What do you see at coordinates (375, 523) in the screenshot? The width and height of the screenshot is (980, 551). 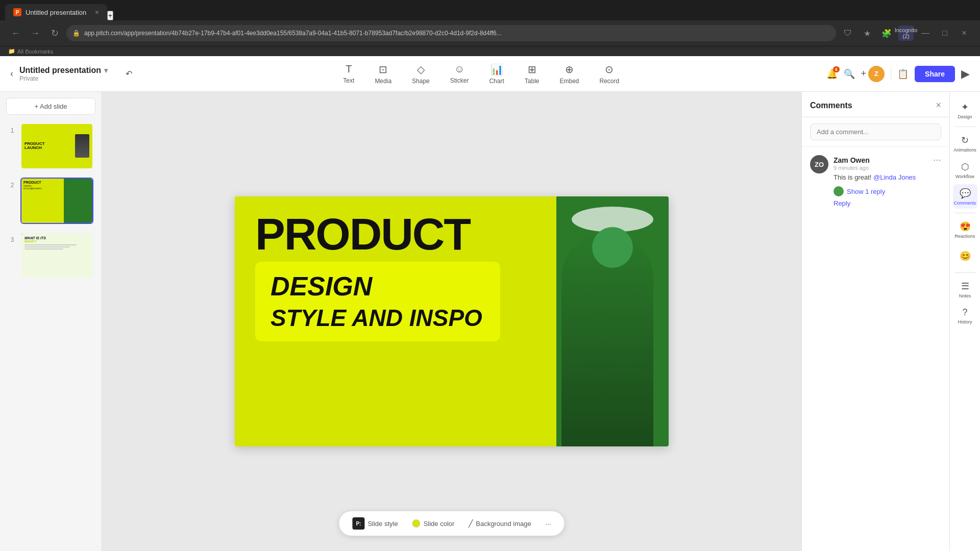 I see `slide-style-btn: P: Slide style` at bounding box center [375, 523].